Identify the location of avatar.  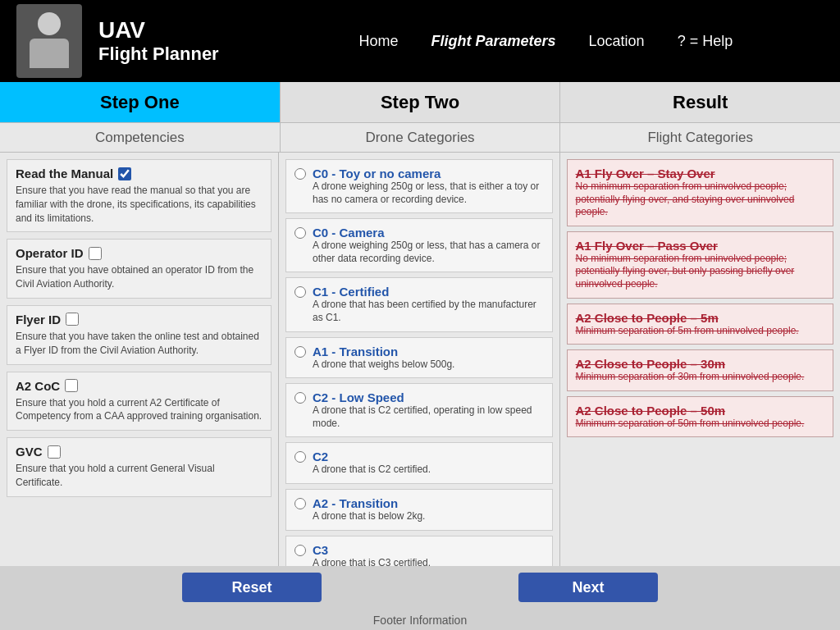
(49, 41).